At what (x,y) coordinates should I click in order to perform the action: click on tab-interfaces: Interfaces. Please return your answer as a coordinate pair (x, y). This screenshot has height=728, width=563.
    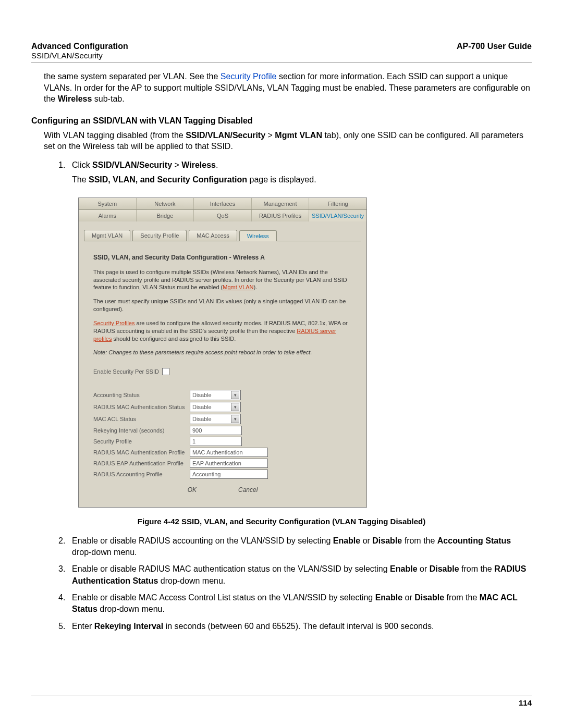
    Looking at the image, I should click on (223, 204).